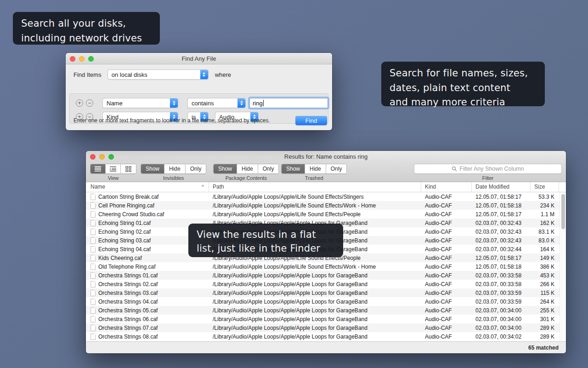 The width and height of the screenshot is (588, 368). Describe the element at coordinates (326, 310) in the screenshot. I see `table-row: Orchestra Strings 05.caf /Library/Audio/…` at that location.